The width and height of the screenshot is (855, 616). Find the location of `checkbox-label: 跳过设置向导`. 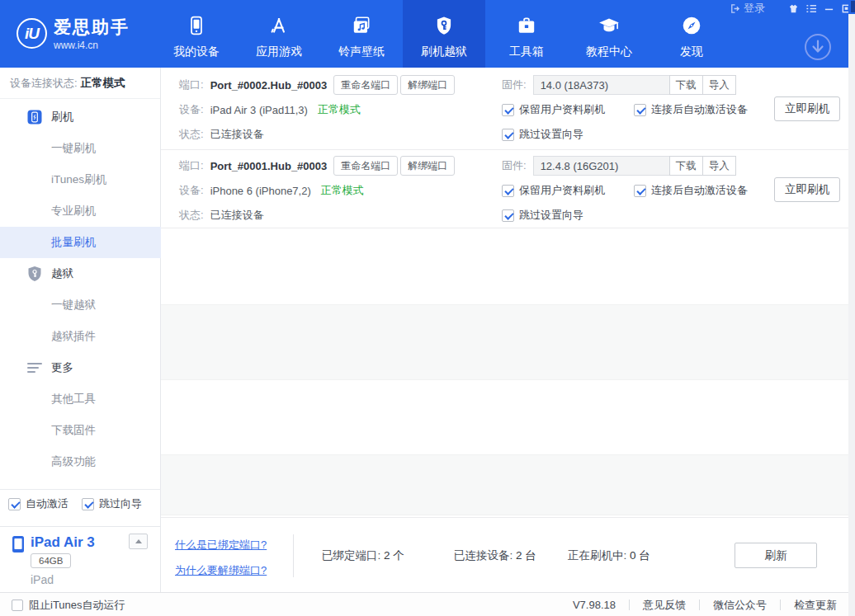

checkbox-label: 跳过设置向导 is located at coordinates (551, 134).